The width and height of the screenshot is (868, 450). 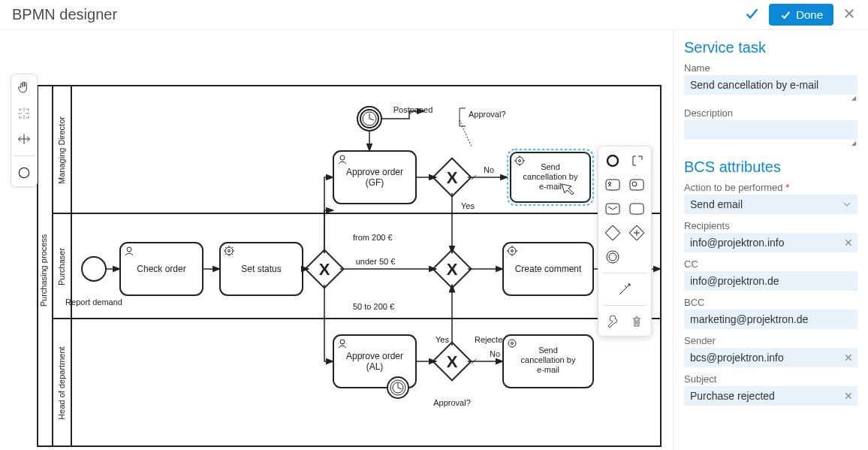 I want to click on done-button-label: Done, so click(x=809, y=15).